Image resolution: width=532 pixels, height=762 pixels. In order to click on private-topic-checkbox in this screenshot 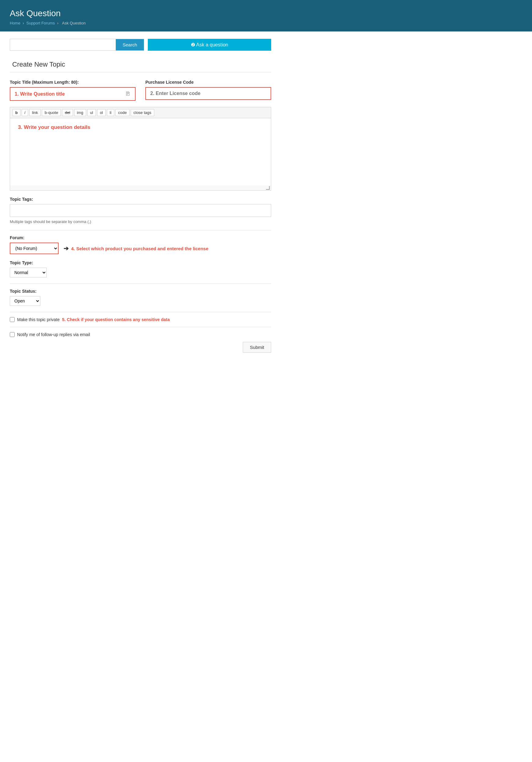, I will do `click(12, 320)`.